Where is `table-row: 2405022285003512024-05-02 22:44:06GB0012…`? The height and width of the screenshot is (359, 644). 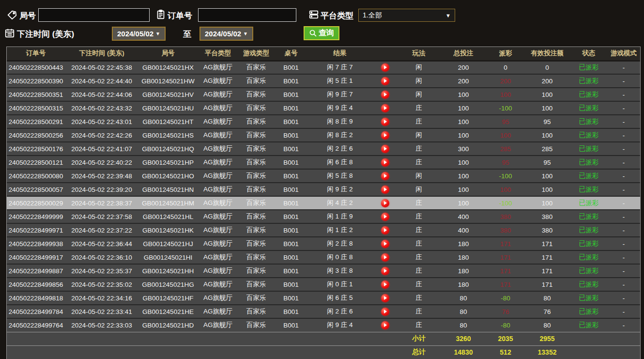
table-row: 2405022285003512024-05-02 22:44:06GB0012… is located at coordinates (323, 94).